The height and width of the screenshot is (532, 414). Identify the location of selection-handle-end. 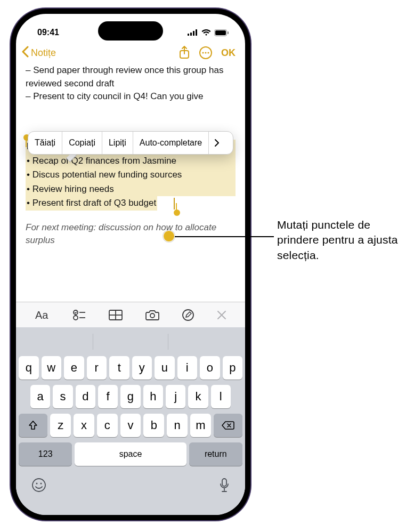
(177, 213).